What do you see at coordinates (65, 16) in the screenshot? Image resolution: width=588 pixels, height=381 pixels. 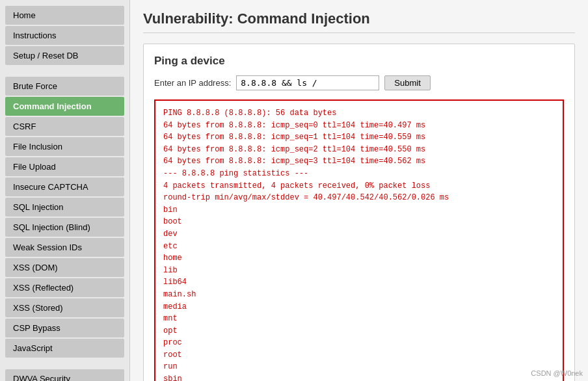 I see `sidebar-item-home: Home` at bounding box center [65, 16].